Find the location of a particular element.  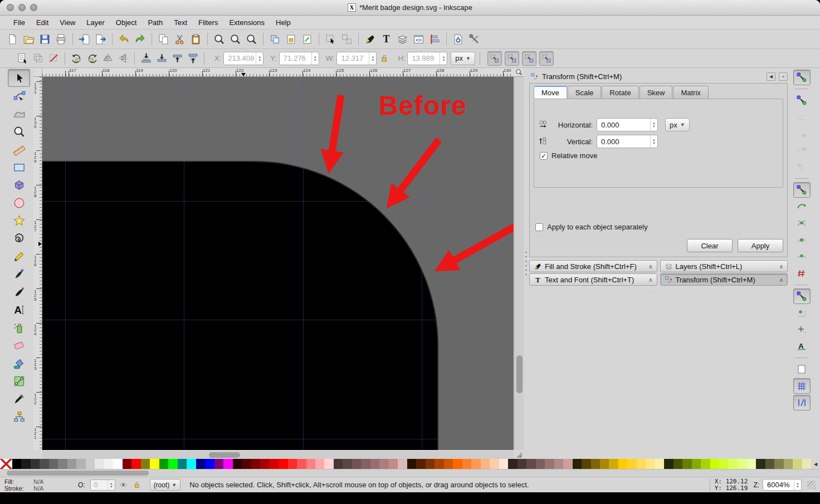

raise-to-top-button is located at coordinates (193, 58).